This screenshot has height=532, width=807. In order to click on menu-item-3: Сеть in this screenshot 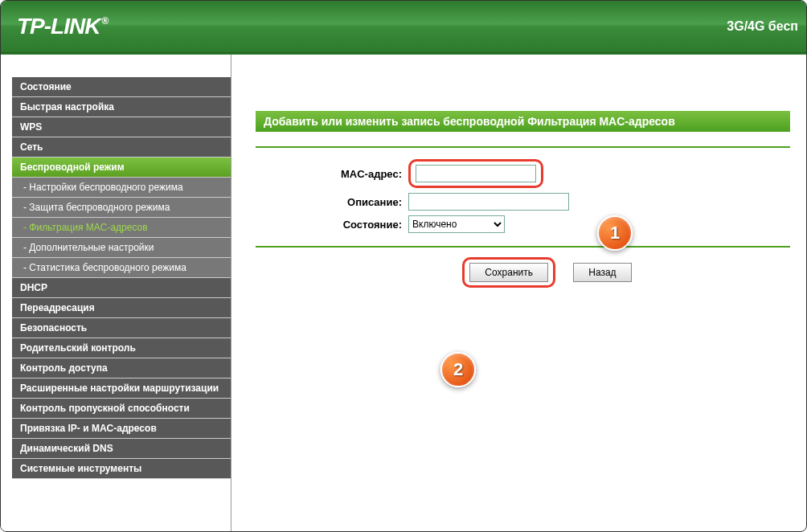, I will do `click(121, 148)`.